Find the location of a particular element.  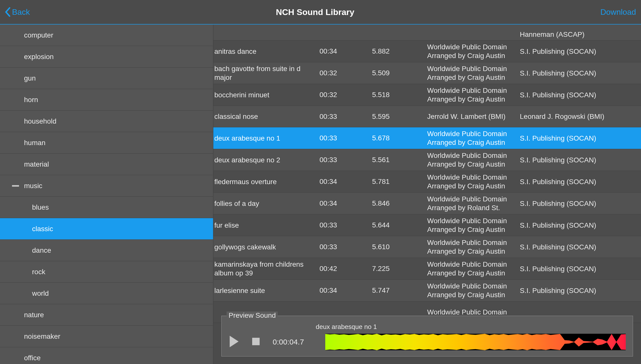

sidebar-item-label: nature is located at coordinates (34, 315).